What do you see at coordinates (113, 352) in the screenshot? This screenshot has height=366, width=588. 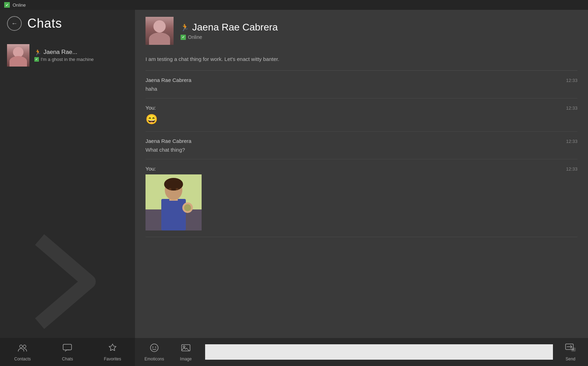 I see `nav-item-favorites: Favorites` at bounding box center [113, 352].